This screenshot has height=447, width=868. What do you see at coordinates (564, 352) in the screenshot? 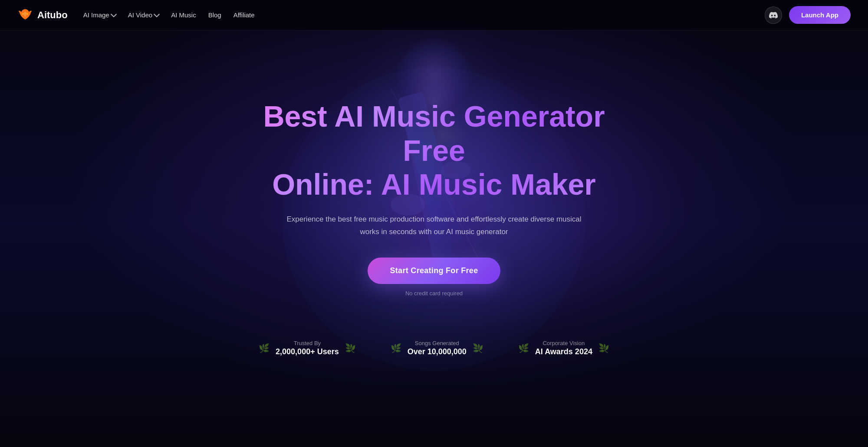
I see `stat-value-3: AI Awards 2024` at bounding box center [564, 352].